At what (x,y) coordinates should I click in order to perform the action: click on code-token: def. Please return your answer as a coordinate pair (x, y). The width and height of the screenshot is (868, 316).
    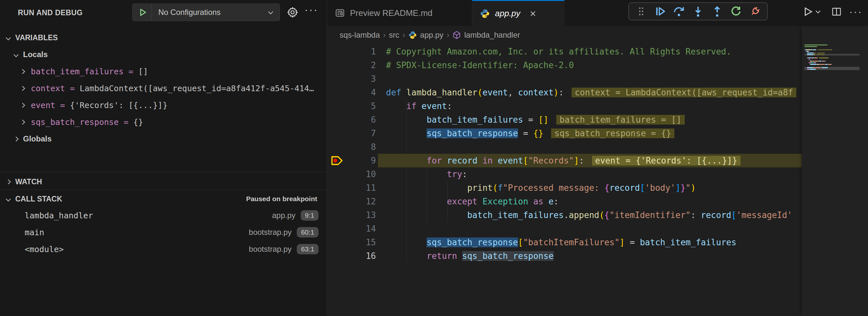
    Looking at the image, I should click on (396, 92).